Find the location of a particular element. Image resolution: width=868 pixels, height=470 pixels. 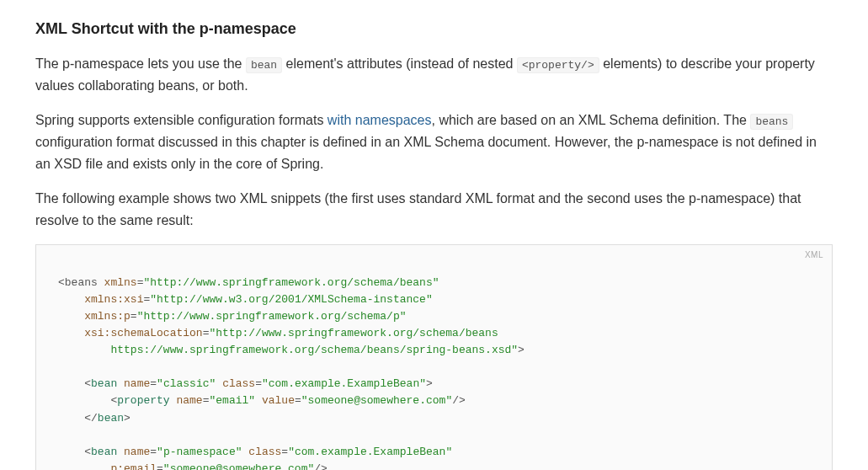

inline-code-bean: bean is located at coordinates (264, 66).